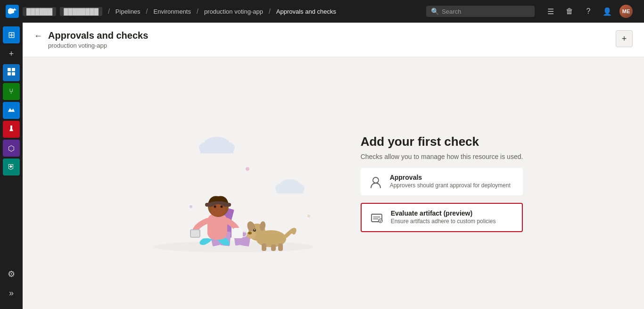  I want to click on back-button: ←, so click(38, 36).